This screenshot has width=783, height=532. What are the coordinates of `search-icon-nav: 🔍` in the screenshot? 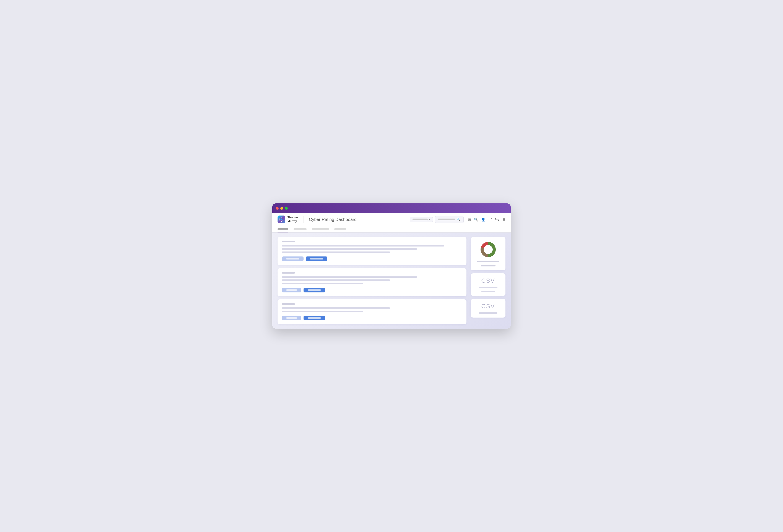 It's located at (476, 220).